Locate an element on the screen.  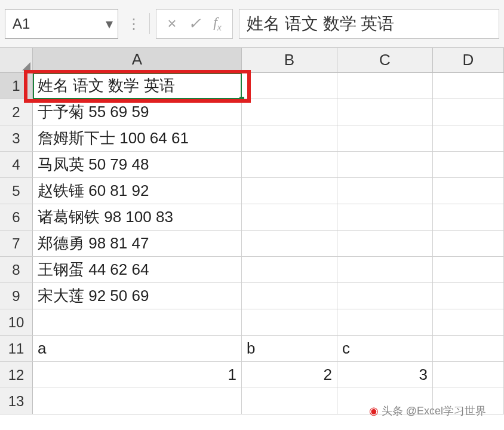
row-header: 13 is located at coordinates (17, 401).